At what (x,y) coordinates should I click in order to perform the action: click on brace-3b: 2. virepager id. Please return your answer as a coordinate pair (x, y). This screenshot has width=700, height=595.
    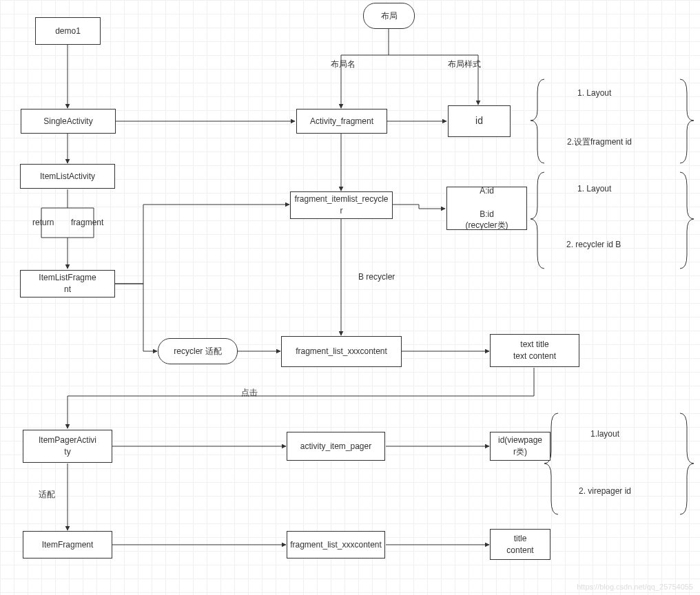
    Looking at the image, I should click on (605, 491).